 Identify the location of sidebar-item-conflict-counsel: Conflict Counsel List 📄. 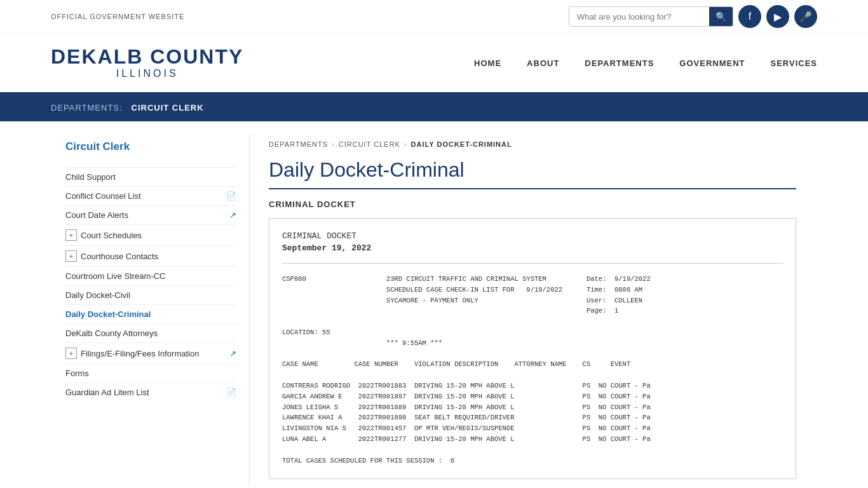
(151, 196).